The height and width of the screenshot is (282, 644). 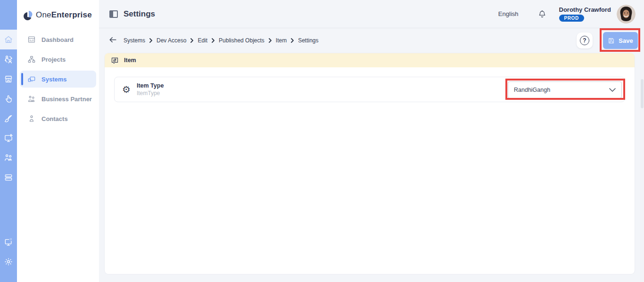 I want to click on page-title: Settings, so click(x=140, y=14).